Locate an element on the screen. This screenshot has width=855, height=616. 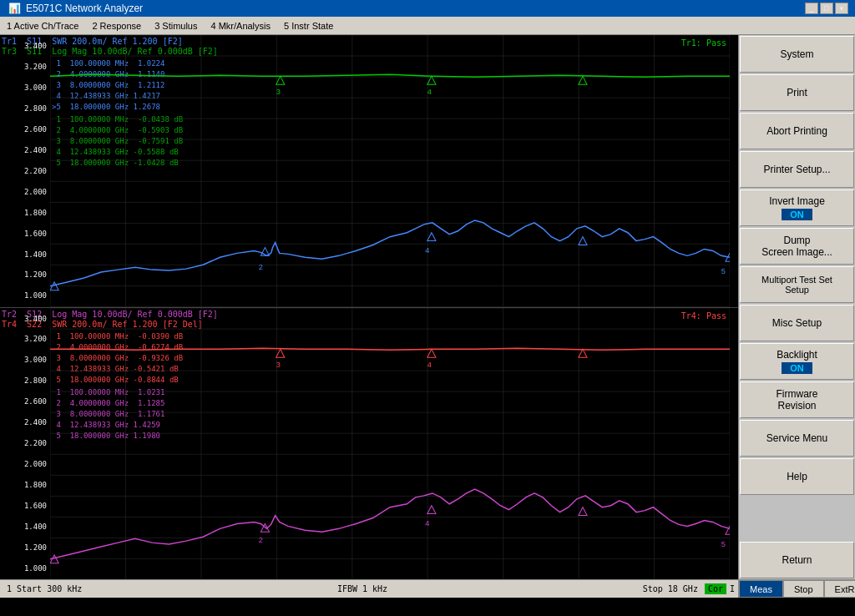
system-button: System is located at coordinates (797, 54).